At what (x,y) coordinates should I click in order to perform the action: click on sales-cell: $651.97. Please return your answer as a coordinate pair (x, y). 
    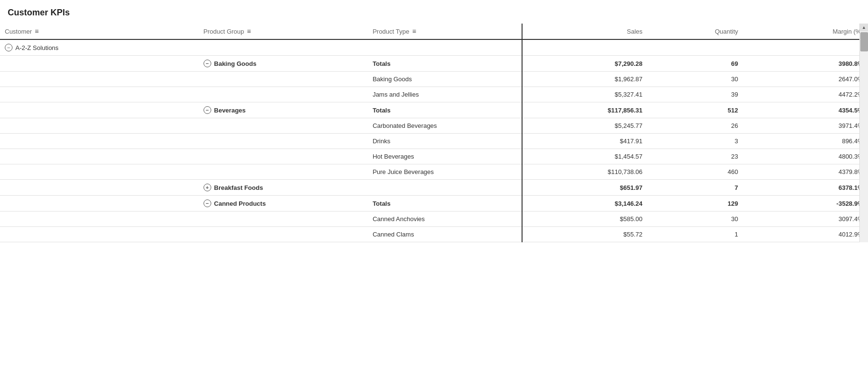
    Looking at the image, I should click on (585, 187).